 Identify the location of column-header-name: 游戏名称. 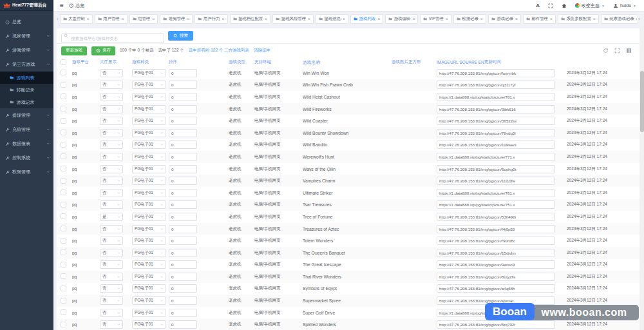
(347, 63).